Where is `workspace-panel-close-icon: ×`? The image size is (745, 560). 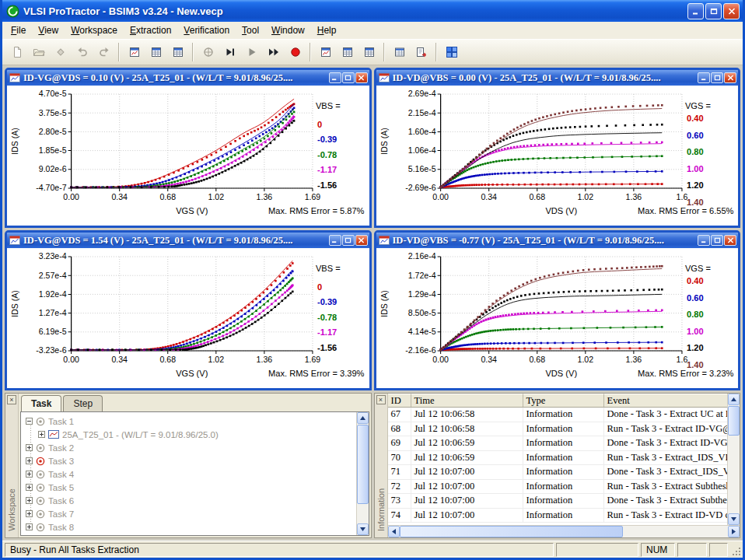 workspace-panel-close-icon: × is located at coordinates (12, 400).